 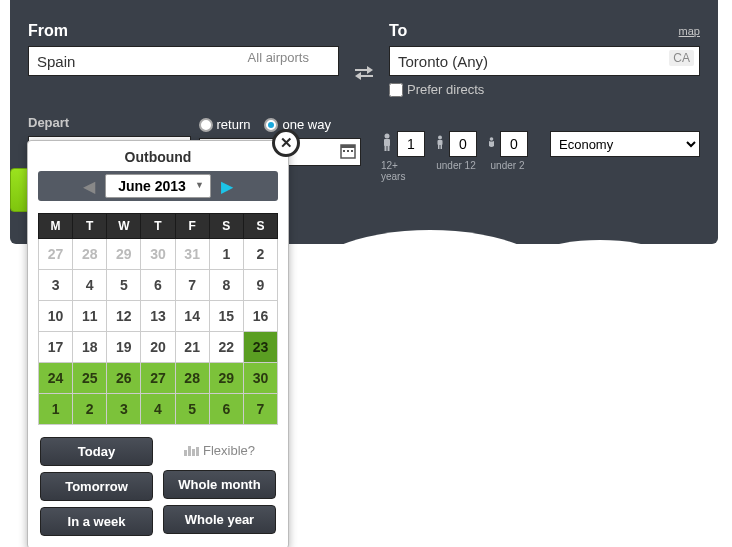 What do you see at coordinates (56, 316) in the screenshot?
I see `calendar-day: 10` at bounding box center [56, 316].